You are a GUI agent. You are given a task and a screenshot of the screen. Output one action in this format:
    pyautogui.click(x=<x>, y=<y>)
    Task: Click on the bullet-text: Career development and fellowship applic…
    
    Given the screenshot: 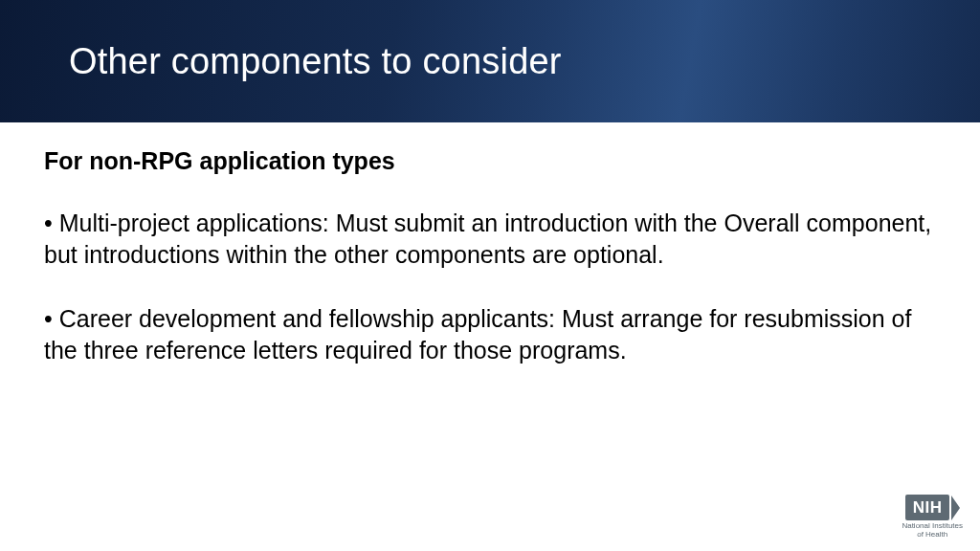 What is the action you would take?
    pyautogui.click(x=478, y=335)
    